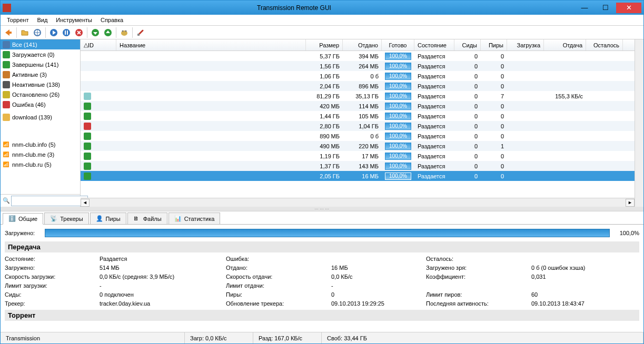  What do you see at coordinates (358, 202) in the screenshot?
I see `h-scrollbar: ◄ ►` at bounding box center [358, 202].